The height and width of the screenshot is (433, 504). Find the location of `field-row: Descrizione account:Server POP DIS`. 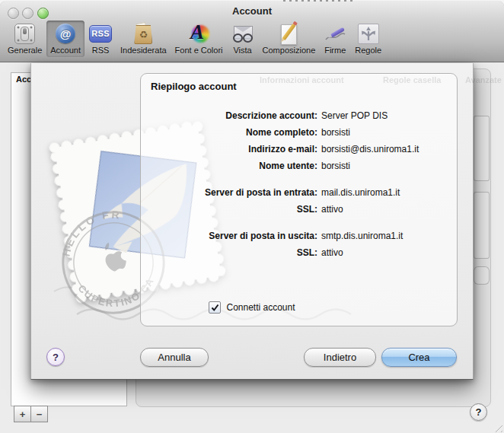

field-row: Descrizione account:Server POP DIS is located at coordinates (298, 116).